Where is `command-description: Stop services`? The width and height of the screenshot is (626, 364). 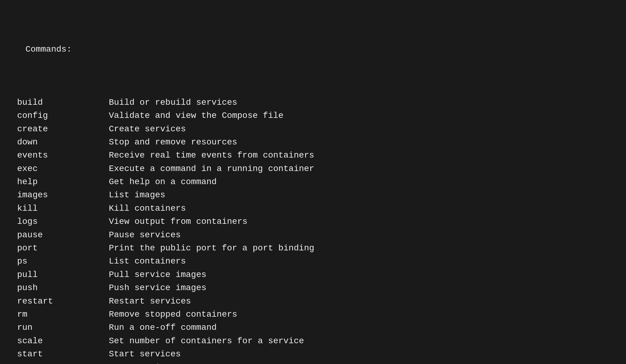
command-description: Stop services is located at coordinates (142, 362).